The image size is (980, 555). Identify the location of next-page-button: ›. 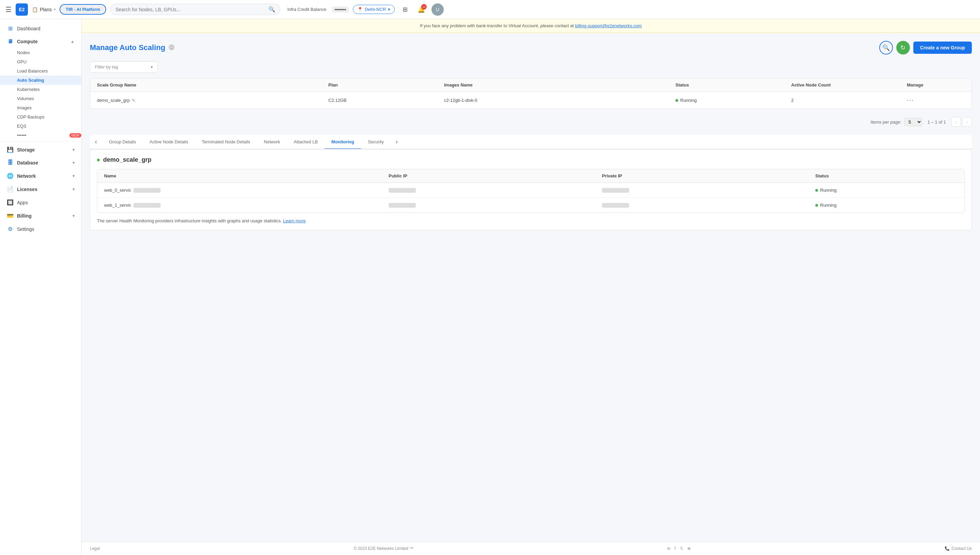
(967, 122).